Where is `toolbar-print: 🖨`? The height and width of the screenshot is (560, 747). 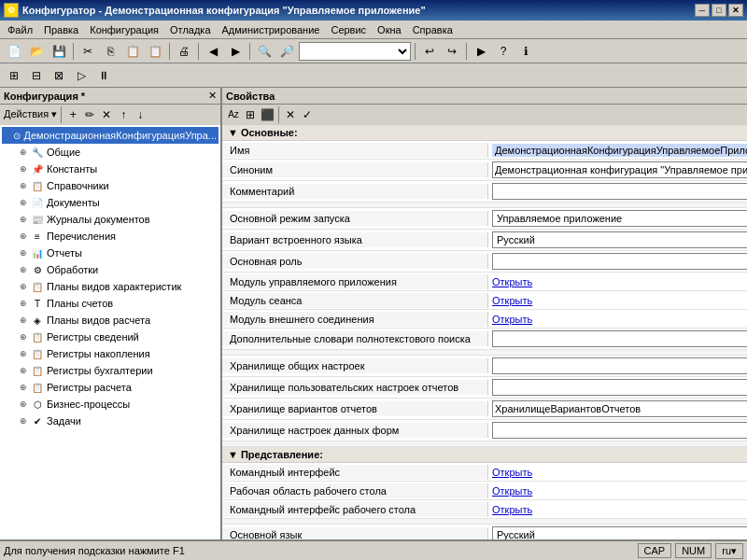
toolbar-print: 🖨 is located at coordinates (184, 51).